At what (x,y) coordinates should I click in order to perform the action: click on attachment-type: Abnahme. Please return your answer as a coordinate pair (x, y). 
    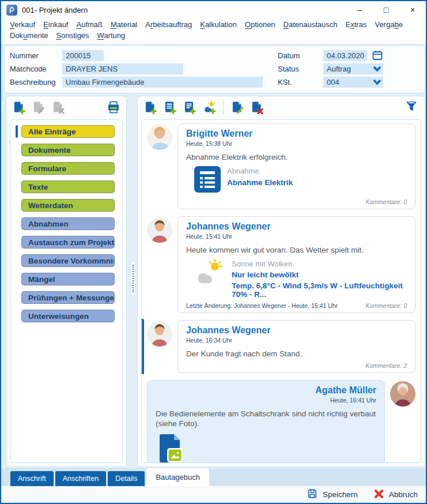
    Looking at the image, I should click on (260, 171).